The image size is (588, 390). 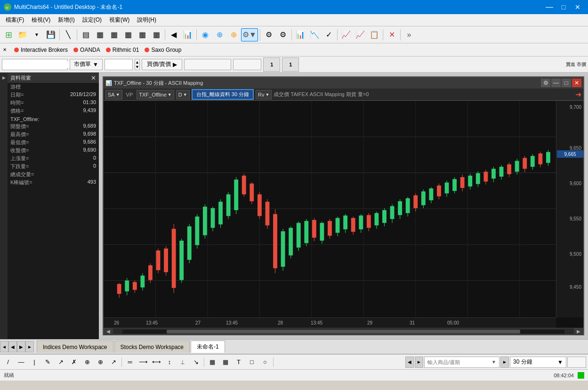 I want to click on draw-bi-arrow-tool: ⟷, so click(x=156, y=362).